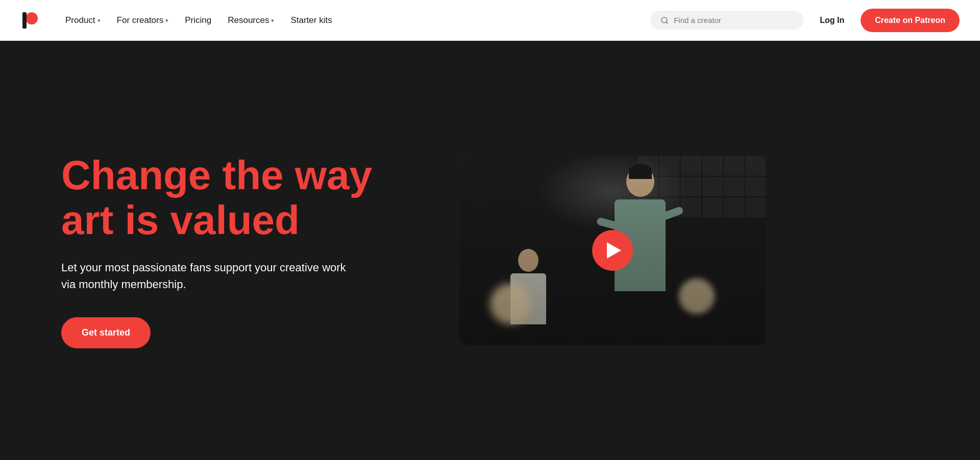 This screenshot has width=980, height=460. Describe the element at coordinates (106, 333) in the screenshot. I see `get-started-button: Get started` at that location.